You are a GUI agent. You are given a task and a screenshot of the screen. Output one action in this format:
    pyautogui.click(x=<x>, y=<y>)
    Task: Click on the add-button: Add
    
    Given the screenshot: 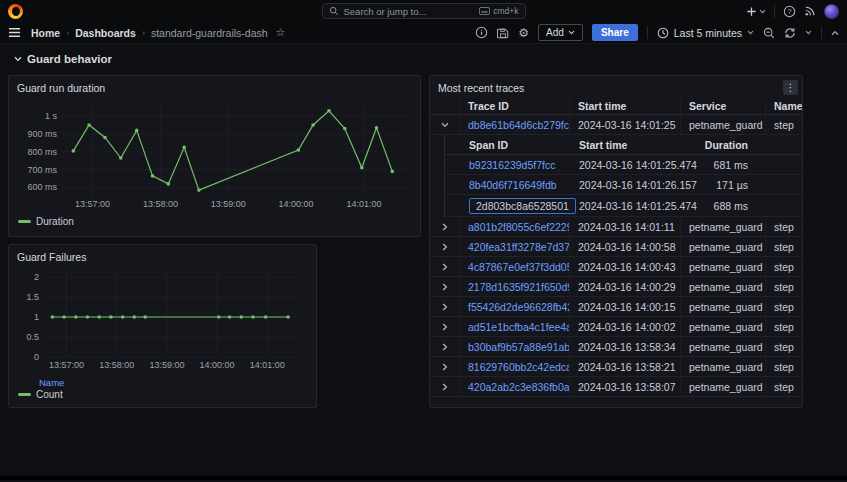 What is the action you would take?
    pyautogui.click(x=560, y=32)
    